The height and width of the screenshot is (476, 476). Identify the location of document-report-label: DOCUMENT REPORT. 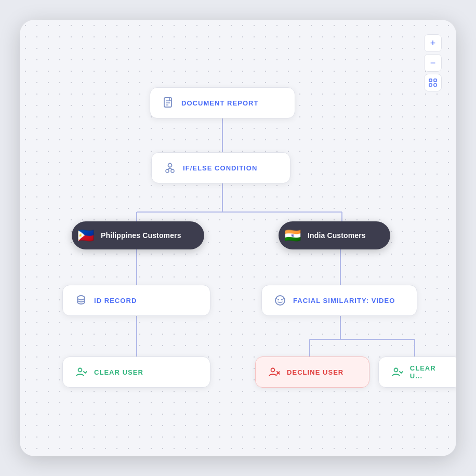
(220, 103).